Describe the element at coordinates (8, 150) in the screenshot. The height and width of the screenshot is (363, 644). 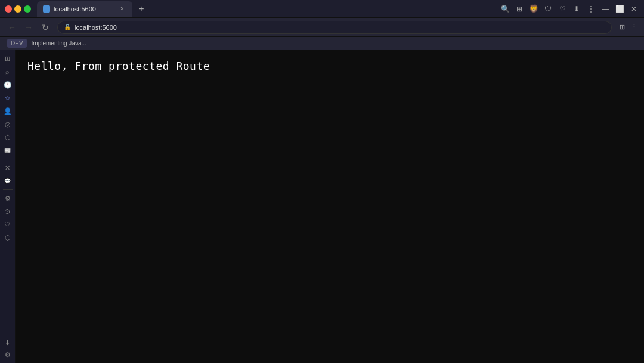
I see `sidebar-icon-news: 📰` at that location.